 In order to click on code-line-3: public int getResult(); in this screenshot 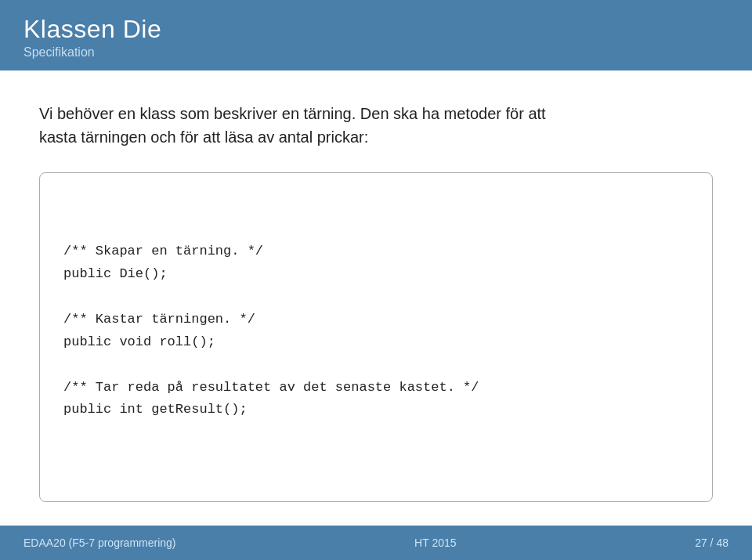, I will do `click(155, 409)`.